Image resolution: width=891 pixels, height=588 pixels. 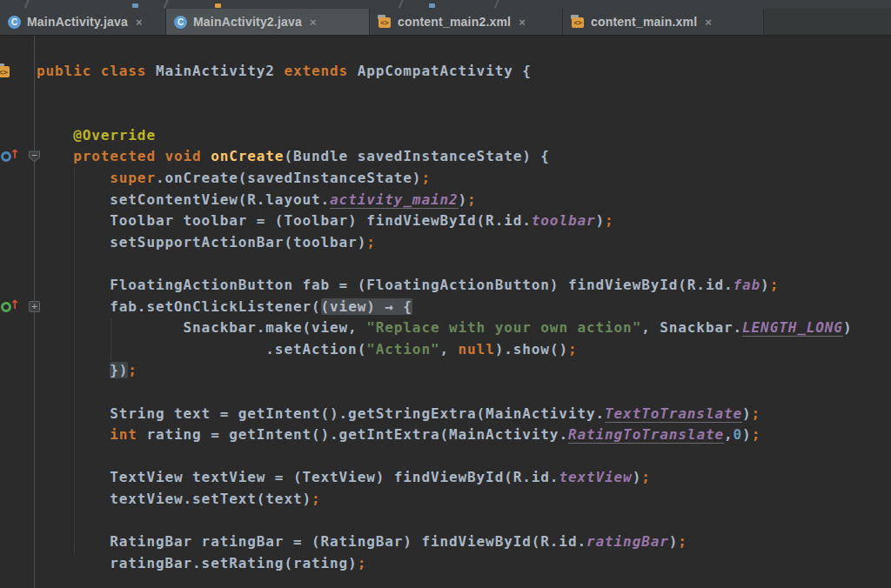 I want to click on code-line-11: FloatingActionButton fab = (FloatingActi…, so click(x=464, y=285).